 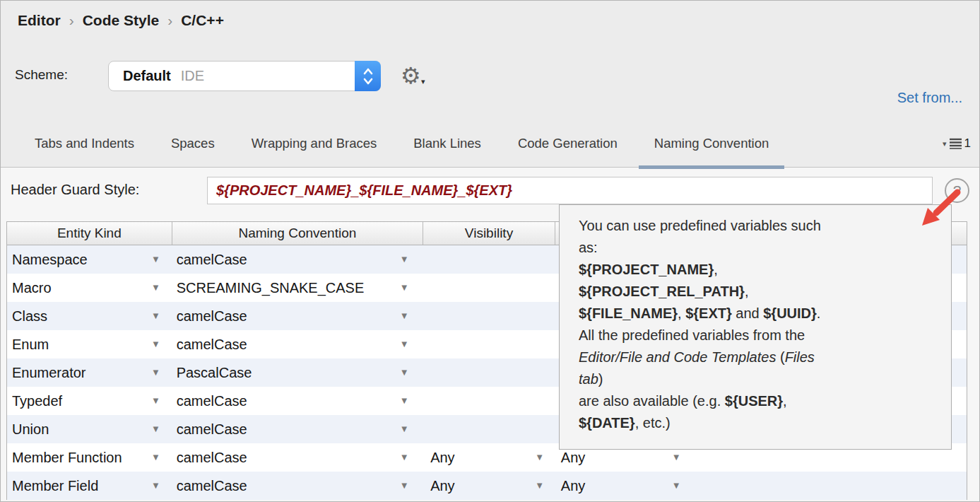 I want to click on naming-convention-cell: SCREAMING_SNAKE_CASE▼, so click(x=298, y=288).